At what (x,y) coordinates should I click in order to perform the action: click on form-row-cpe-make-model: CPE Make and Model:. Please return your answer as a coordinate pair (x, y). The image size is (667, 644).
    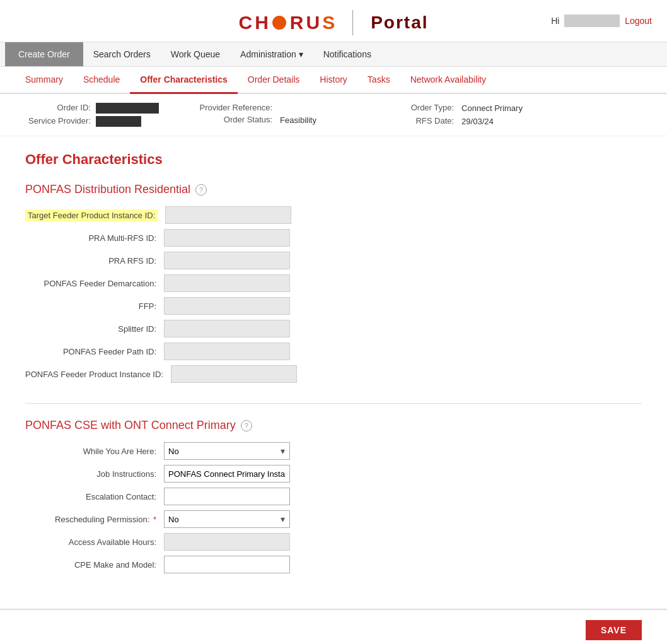
    Looking at the image, I should click on (334, 565).